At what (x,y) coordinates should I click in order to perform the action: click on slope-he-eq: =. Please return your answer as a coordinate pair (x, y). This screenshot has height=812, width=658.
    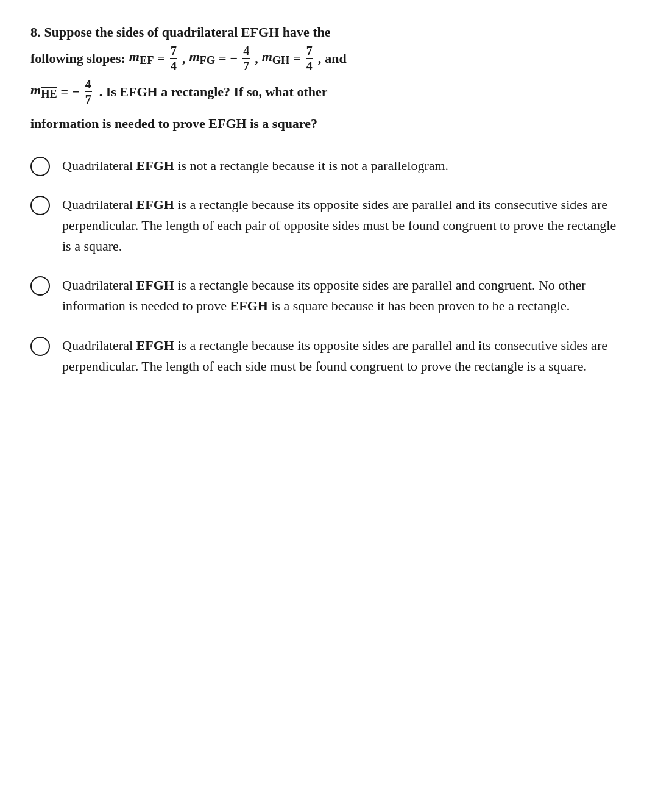
    Looking at the image, I should click on (65, 92).